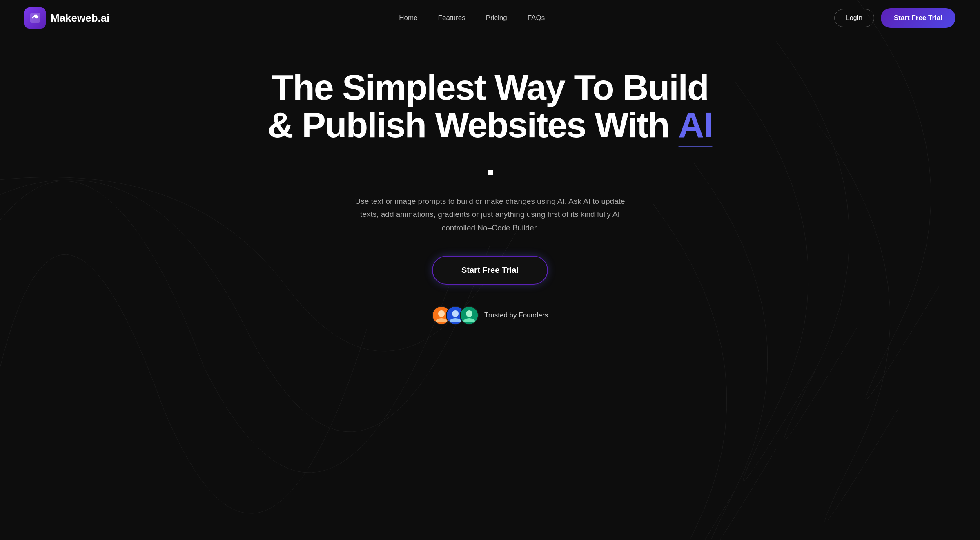 The image size is (980, 540). What do you see at coordinates (854, 18) in the screenshot?
I see `login-button: LogIn` at bounding box center [854, 18].